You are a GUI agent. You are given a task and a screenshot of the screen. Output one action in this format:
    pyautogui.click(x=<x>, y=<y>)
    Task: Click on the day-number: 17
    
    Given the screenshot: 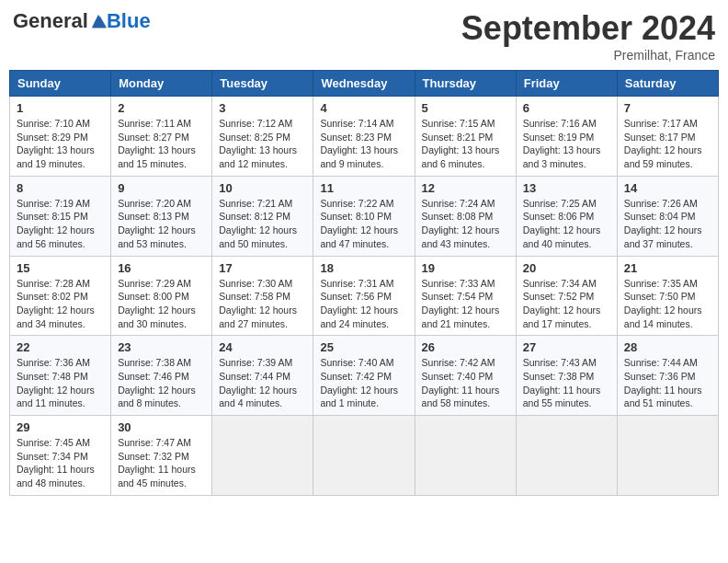 What is the action you would take?
    pyautogui.click(x=263, y=269)
    